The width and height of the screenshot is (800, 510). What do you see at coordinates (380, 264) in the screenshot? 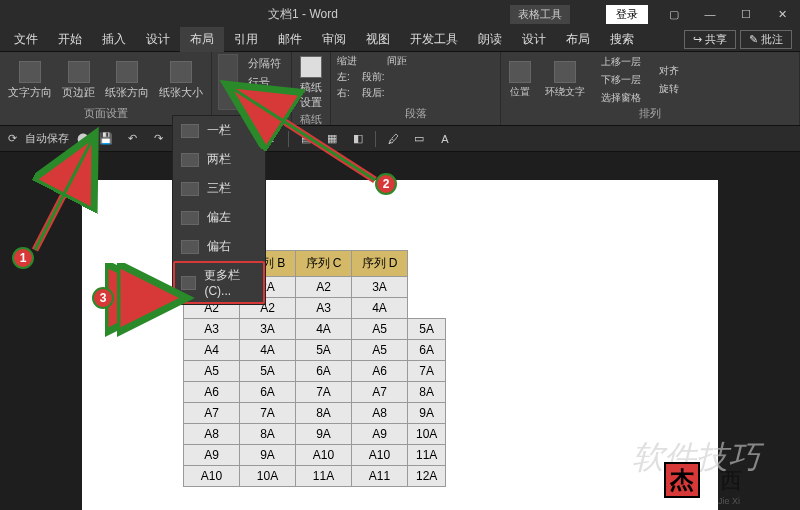
I see `table-header: 序列 D` at bounding box center [380, 264].